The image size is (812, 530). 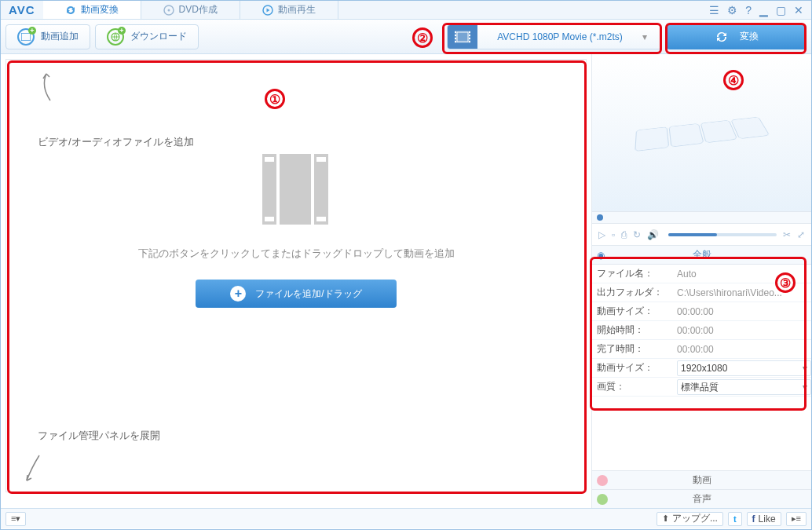 I want to click on row-quality: 画質： 標準品質, so click(x=702, y=387).